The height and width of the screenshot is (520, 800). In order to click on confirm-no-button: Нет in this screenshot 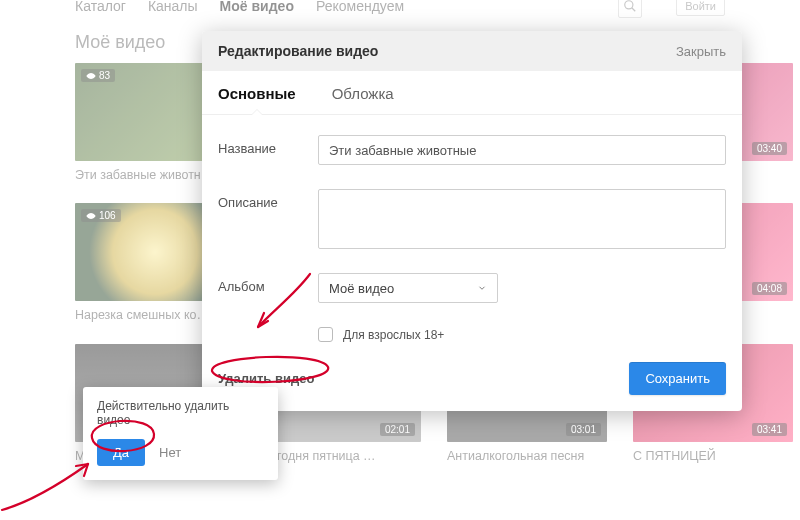, I will do `click(170, 452)`.